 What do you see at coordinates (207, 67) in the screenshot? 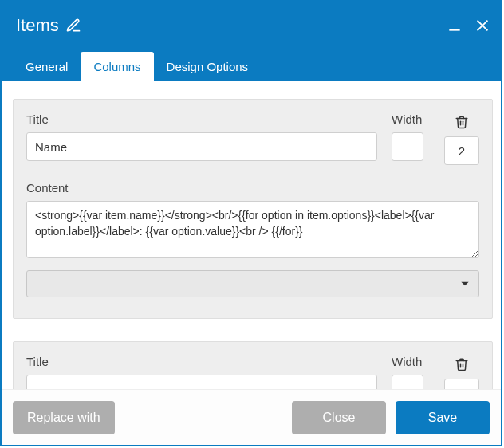
I see `tab-design-options: Design Options` at bounding box center [207, 67].